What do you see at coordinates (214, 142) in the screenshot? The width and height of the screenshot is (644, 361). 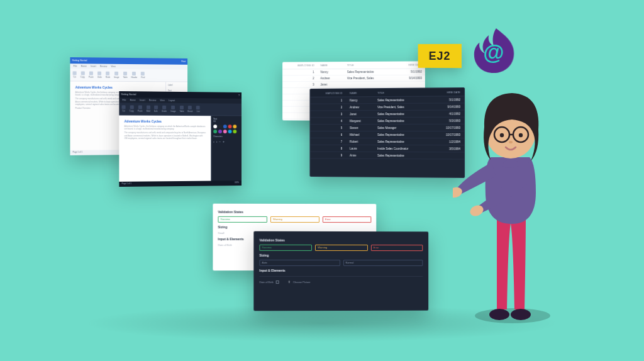 I see `chevron-left-icon: ‹` at bounding box center [214, 142].